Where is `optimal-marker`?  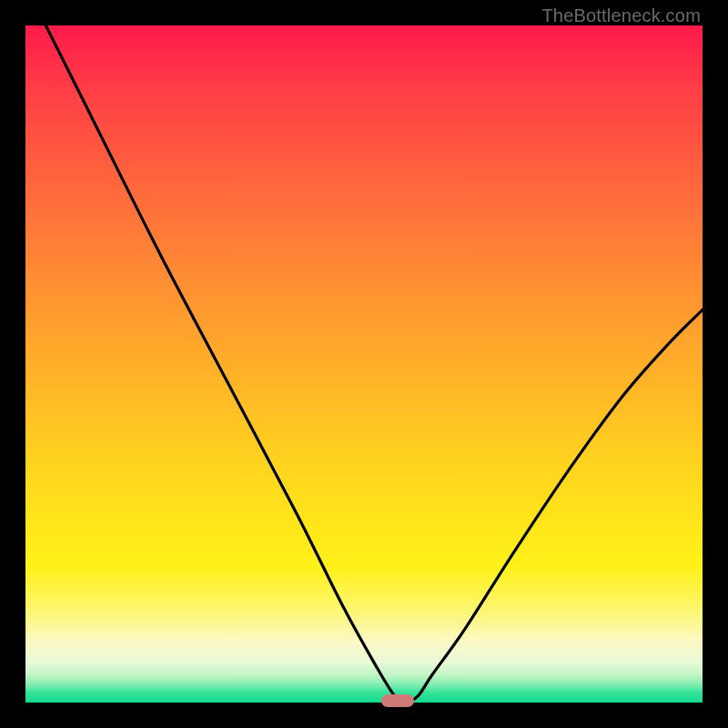
optimal-marker is located at coordinates (398, 701).